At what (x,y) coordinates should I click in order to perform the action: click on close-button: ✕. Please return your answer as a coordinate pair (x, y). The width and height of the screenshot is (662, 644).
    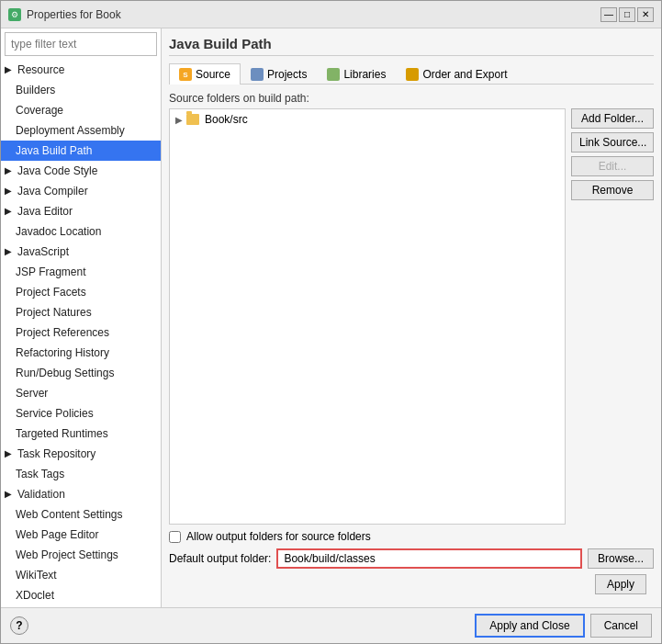
    Looking at the image, I should click on (645, 15).